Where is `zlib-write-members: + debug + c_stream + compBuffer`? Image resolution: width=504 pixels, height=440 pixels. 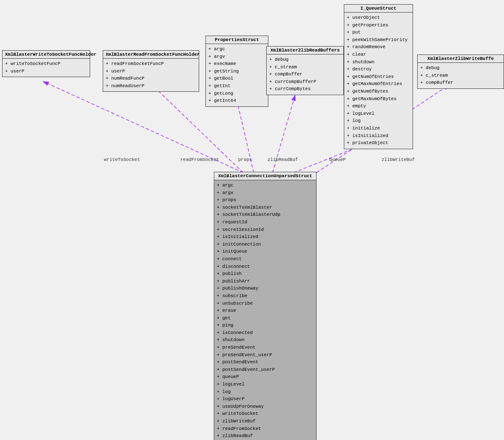 zlib-write-members: + debug + c_stream + compBuffer is located at coordinates (460, 75).